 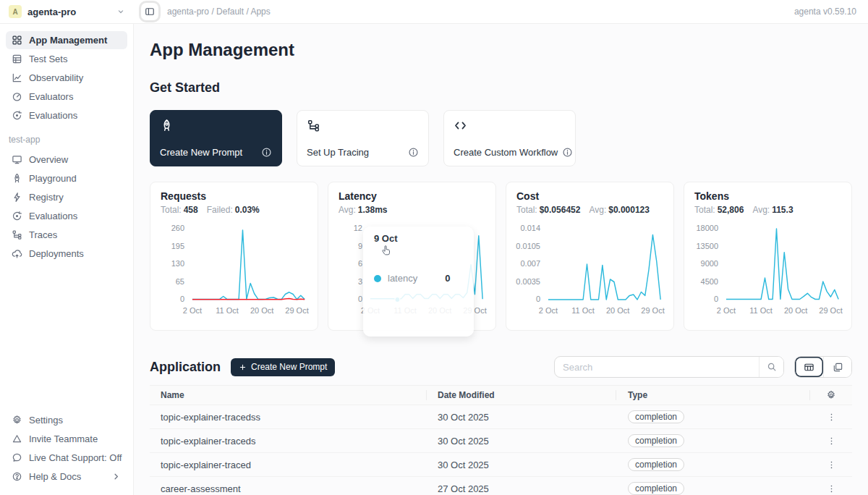 What do you see at coordinates (17, 59) in the screenshot?
I see `list-icon` at bounding box center [17, 59].